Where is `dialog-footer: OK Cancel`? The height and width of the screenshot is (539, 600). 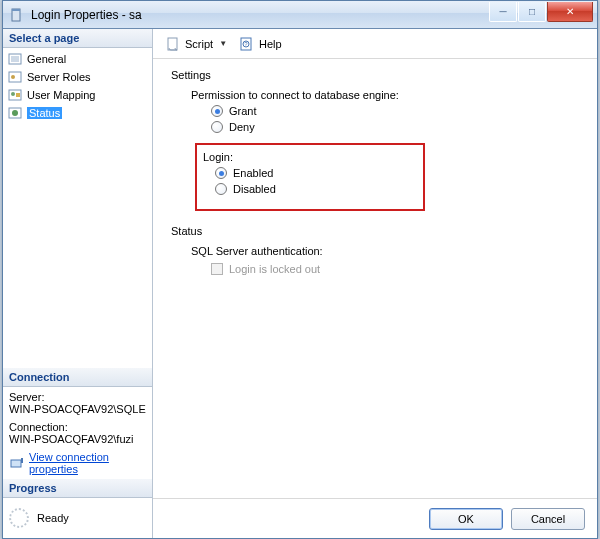
dialog-footer: OK Cancel is located at coordinates (375, 518).